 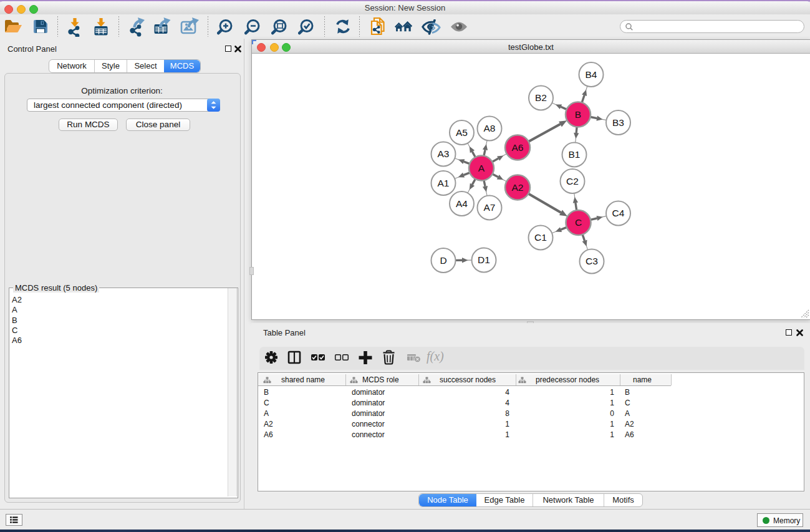 I want to click on svg-text: C2, so click(x=572, y=181).